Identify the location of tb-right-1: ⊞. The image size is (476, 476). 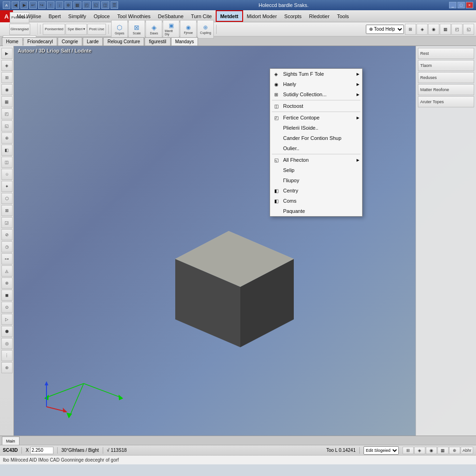
(410, 29).